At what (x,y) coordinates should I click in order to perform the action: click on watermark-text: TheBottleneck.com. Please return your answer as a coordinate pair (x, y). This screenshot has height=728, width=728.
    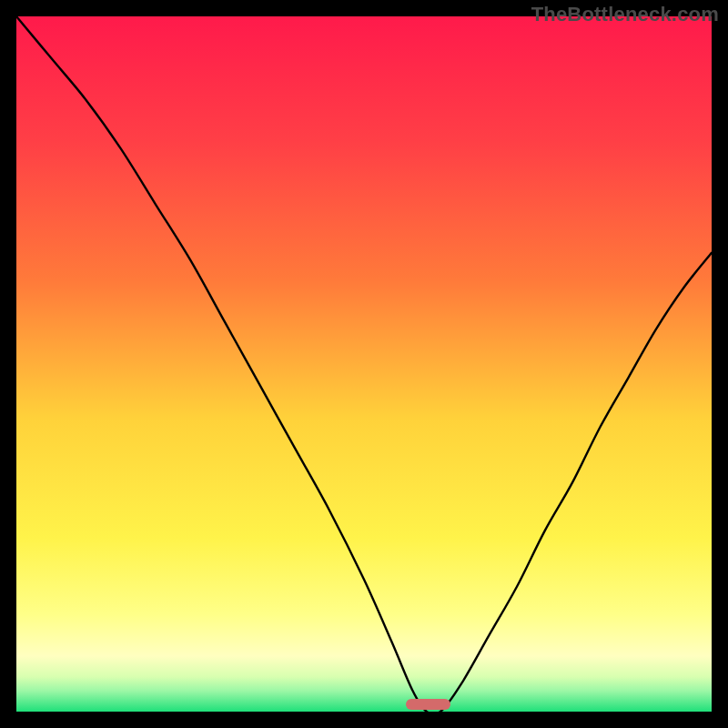
    Looking at the image, I should click on (625, 15).